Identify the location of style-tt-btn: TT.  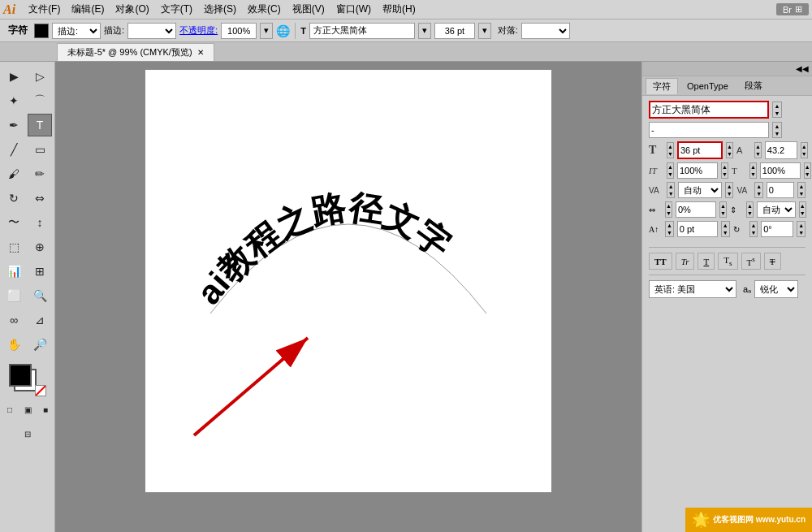
(661, 262).